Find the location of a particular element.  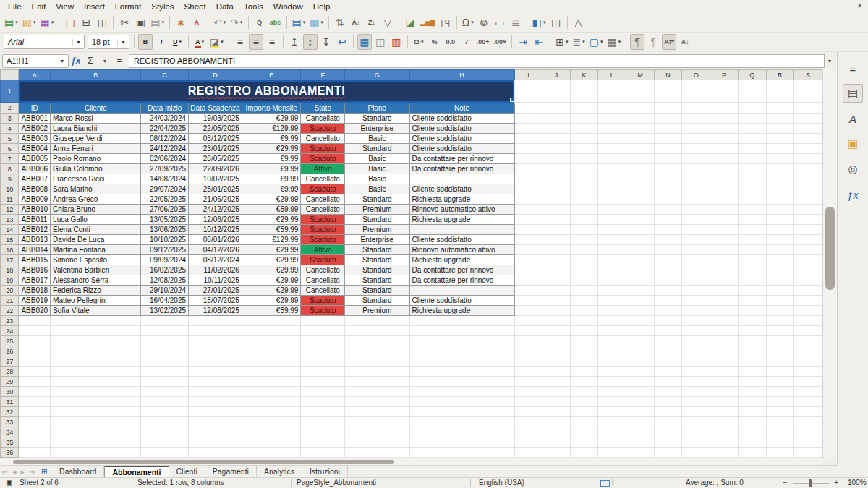

zoom-out-icon: − is located at coordinates (785, 482).